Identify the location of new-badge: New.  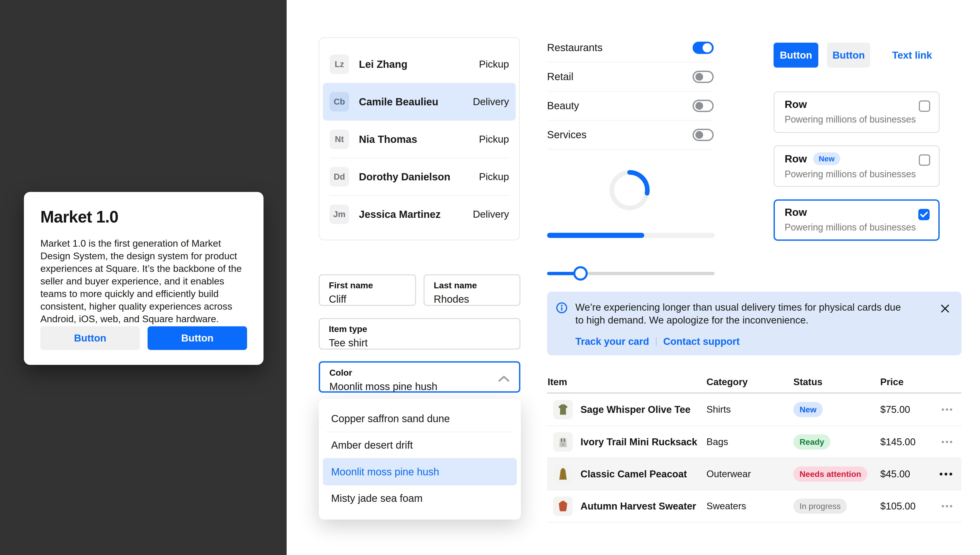
(827, 159).